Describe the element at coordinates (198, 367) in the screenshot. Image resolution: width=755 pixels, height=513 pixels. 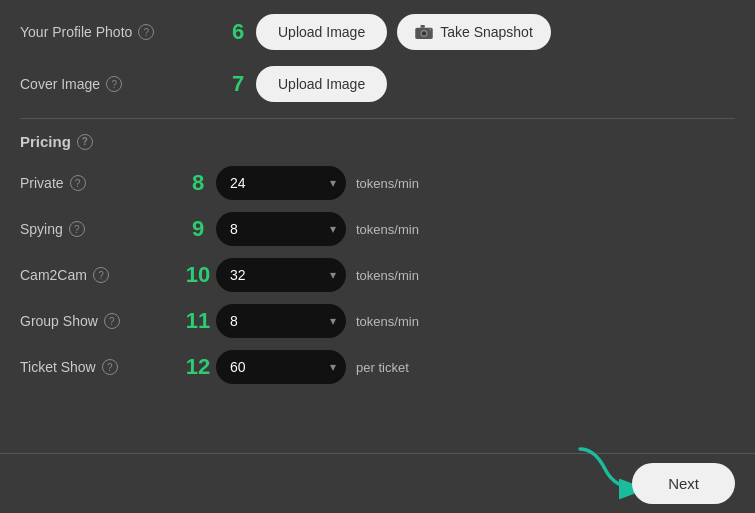
I see `step-12: 12` at that location.